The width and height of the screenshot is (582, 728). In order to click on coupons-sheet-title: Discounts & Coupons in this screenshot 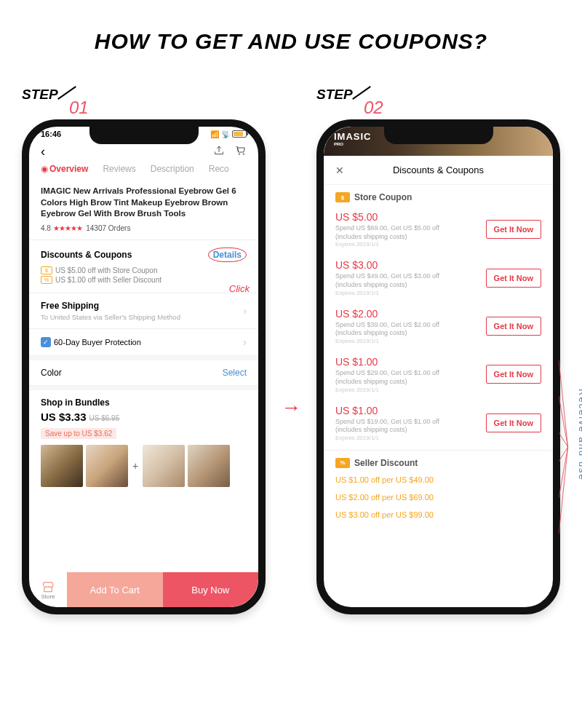, I will do `click(438, 170)`.